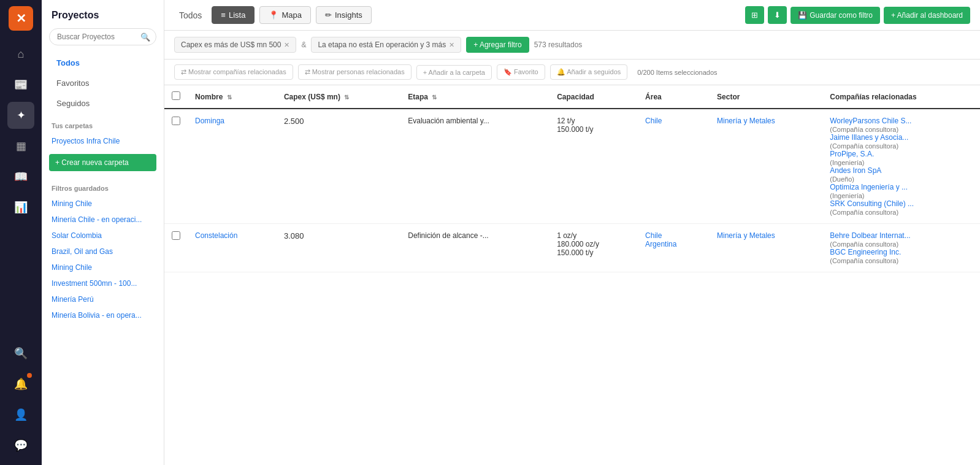 The height and width of the screenshot is (465, 980). Describe the element at coordinates (285, 15) in the screenshot. I see `tab-mapa: 📍 Mapa` at that location.